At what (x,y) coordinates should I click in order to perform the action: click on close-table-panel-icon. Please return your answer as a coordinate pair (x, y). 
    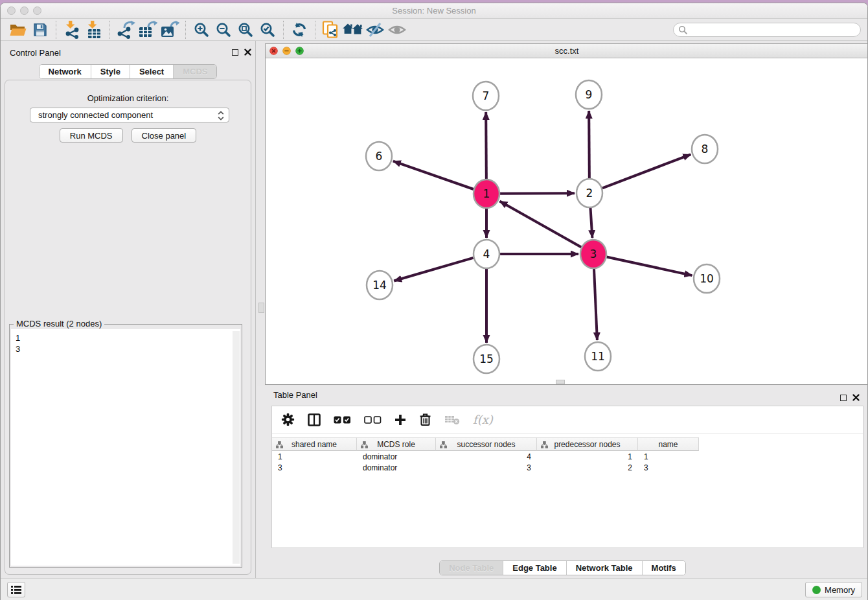
    Looking at the image, I should click on (856, 398).